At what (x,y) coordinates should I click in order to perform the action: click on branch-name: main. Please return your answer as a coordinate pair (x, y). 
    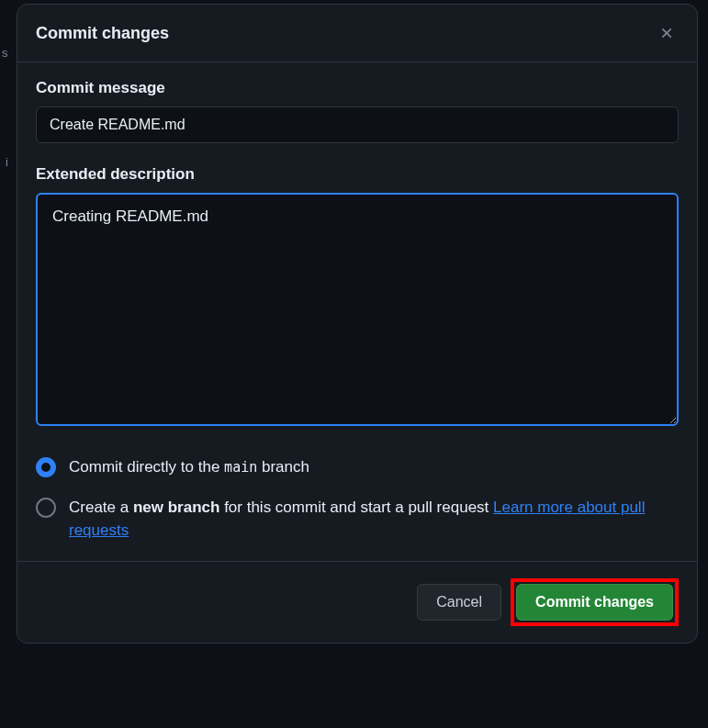
    Looking at the image, I should click on (241, 467).